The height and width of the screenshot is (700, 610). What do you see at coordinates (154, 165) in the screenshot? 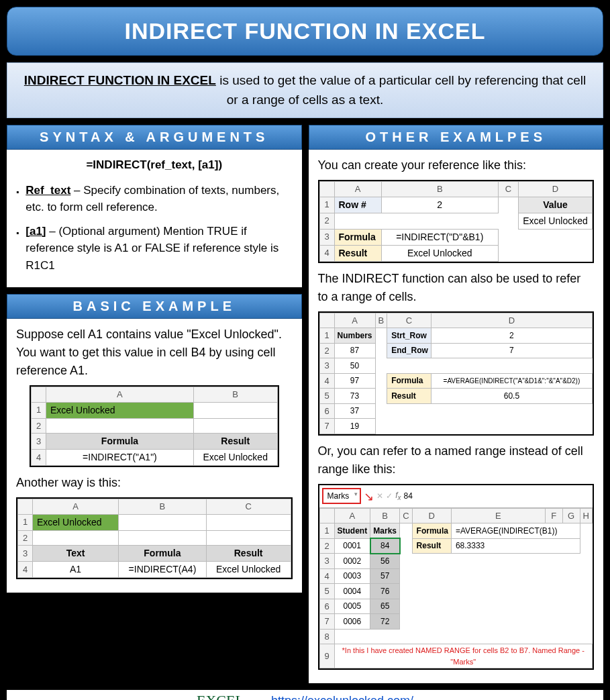
I see `syntax-formula: =INDIRECT(ref_text, [a1])` at bounding box center [154, 165].